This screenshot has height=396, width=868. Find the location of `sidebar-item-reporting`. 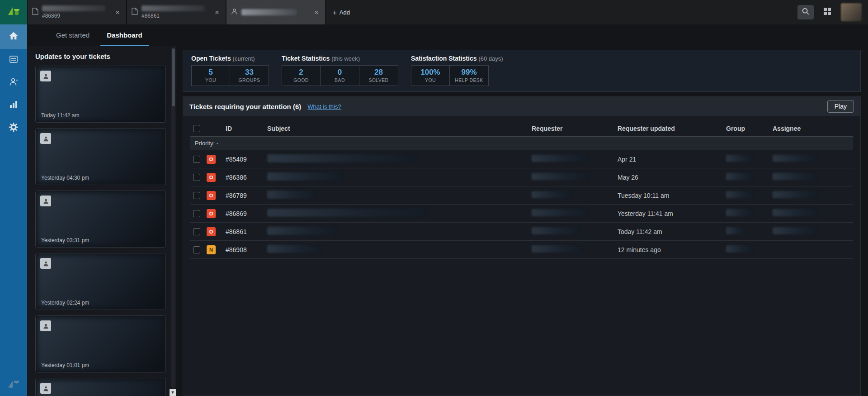

sidebar-item-reporting is located at coordinates (14, 105).